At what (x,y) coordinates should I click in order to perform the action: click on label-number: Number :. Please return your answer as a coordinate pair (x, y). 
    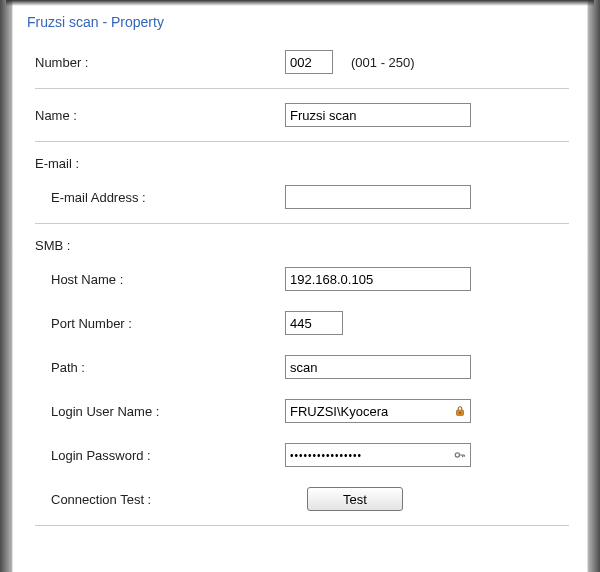
    Looking at the image, I should click on (160, 62).